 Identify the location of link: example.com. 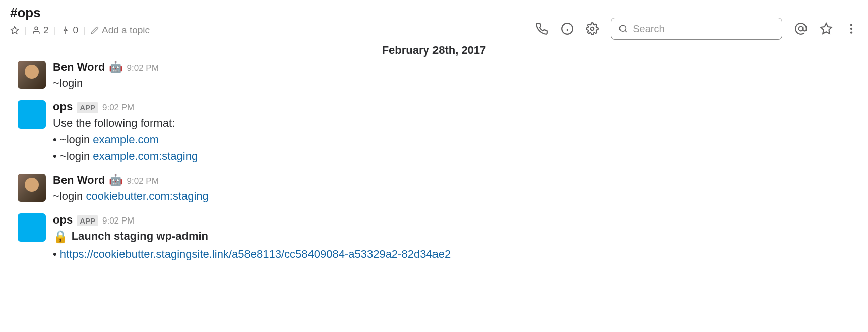
(126, 139).